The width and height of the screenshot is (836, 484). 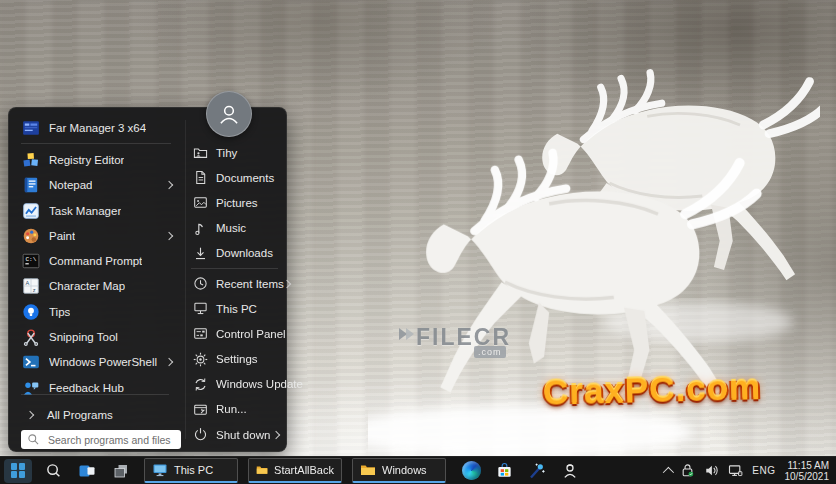 I want to click on power-icon, so click(x=200, y=434).